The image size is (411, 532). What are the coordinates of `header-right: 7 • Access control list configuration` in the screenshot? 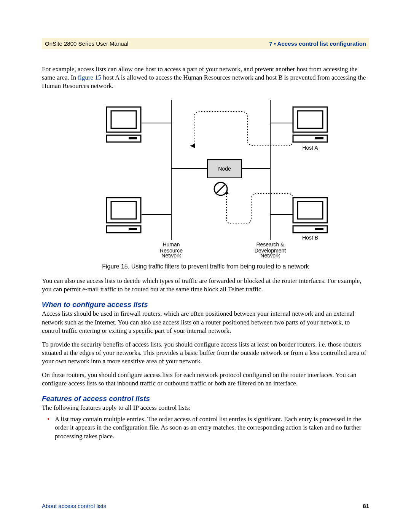 It's located at (317, 43).